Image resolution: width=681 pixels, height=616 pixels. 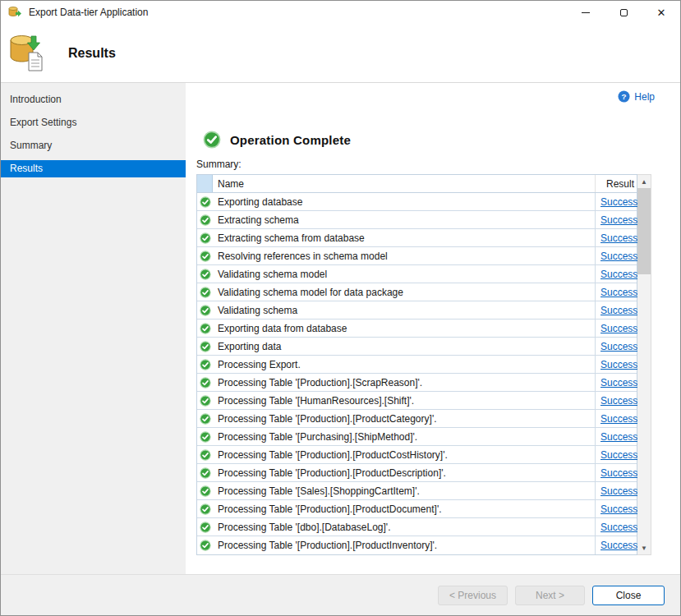 What do you see at coordinates (623, 12) in the screenshot?
I see `maximize-button` at bounding box center [623, 12].